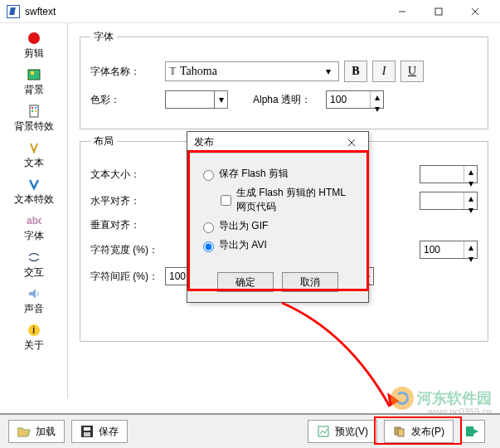 The width and height of the screenshot is (500, 448). What do you see at coordinates (128, 201) in the screenshot?
I see `halign-label: 水平对齐：` at bounding box center [128, 201].